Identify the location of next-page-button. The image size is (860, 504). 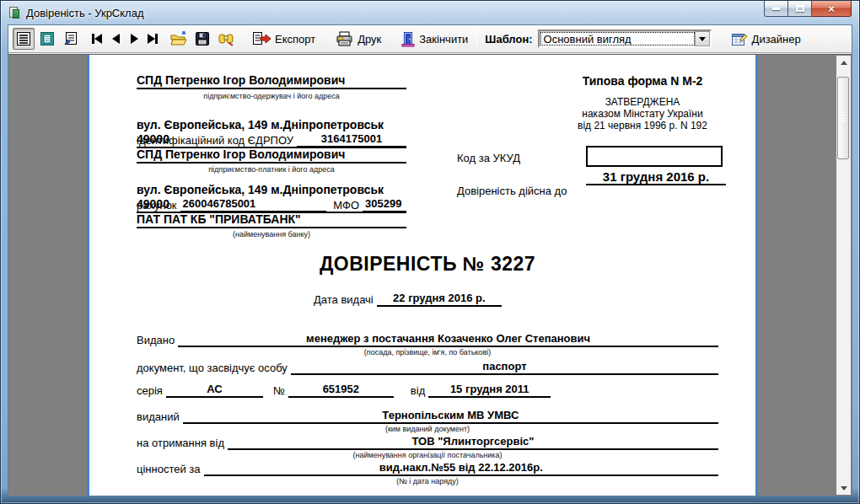
(134, 39).